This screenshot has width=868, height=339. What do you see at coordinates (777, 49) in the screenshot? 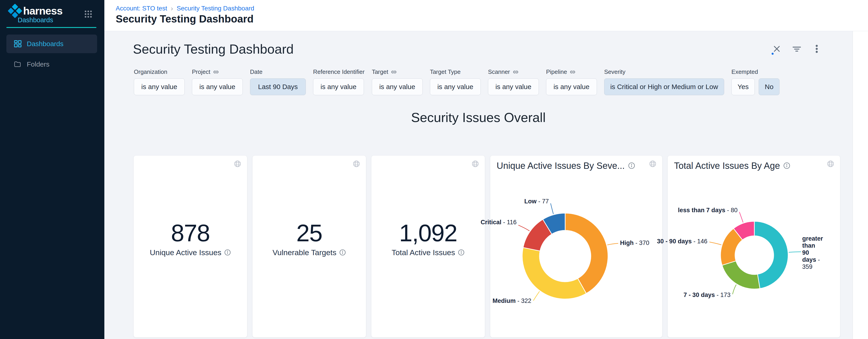
I see `close-icon` at bounding box center [777, 49].